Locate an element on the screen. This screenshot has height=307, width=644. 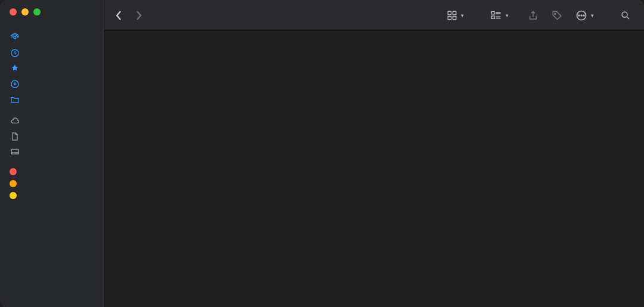
view-switch-button: ▾ is located at coordinates (456, 15).